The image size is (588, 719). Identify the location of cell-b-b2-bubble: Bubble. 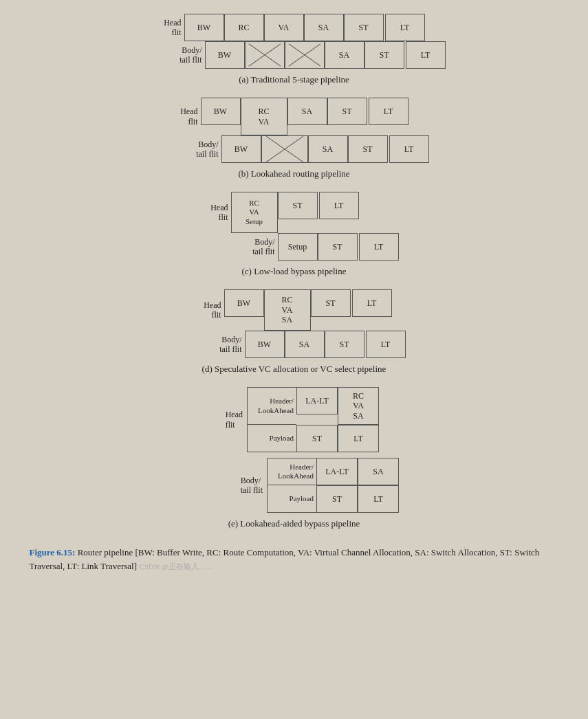
(285, 149).